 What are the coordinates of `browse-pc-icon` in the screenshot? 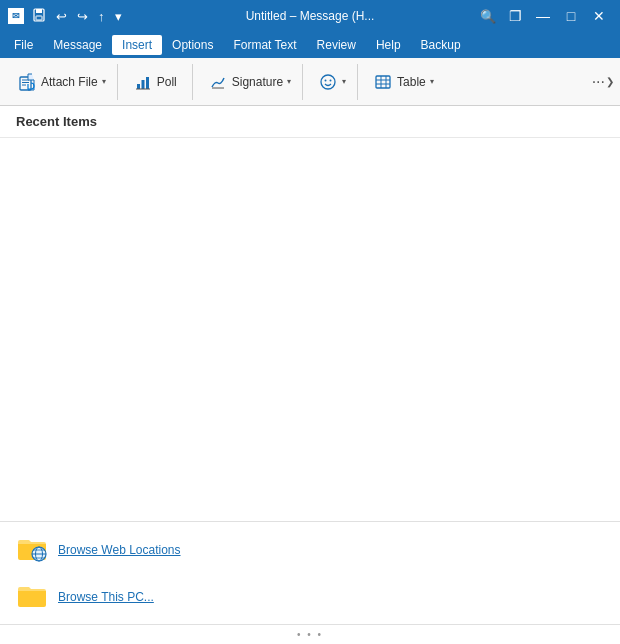 It's located at (32, 596).